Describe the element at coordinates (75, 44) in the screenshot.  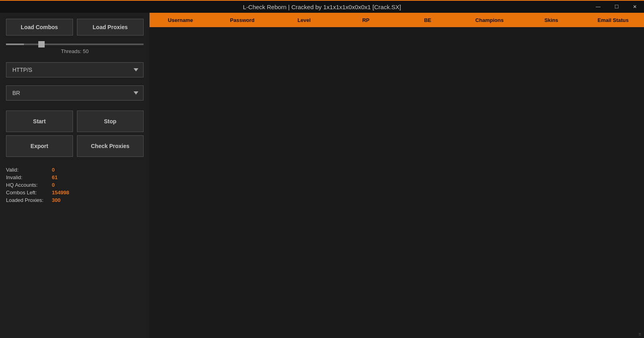
I see `threads-slider` at that location.